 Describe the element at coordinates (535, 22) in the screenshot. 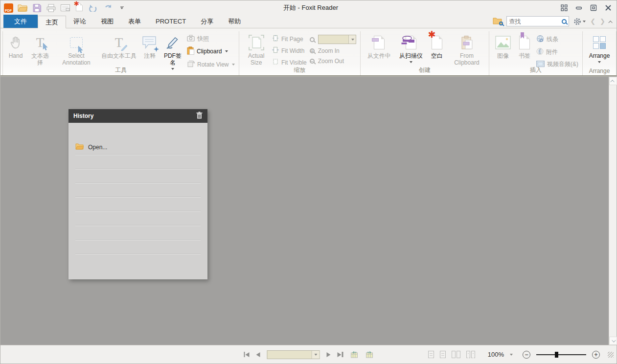

I see `search-input` at that location.